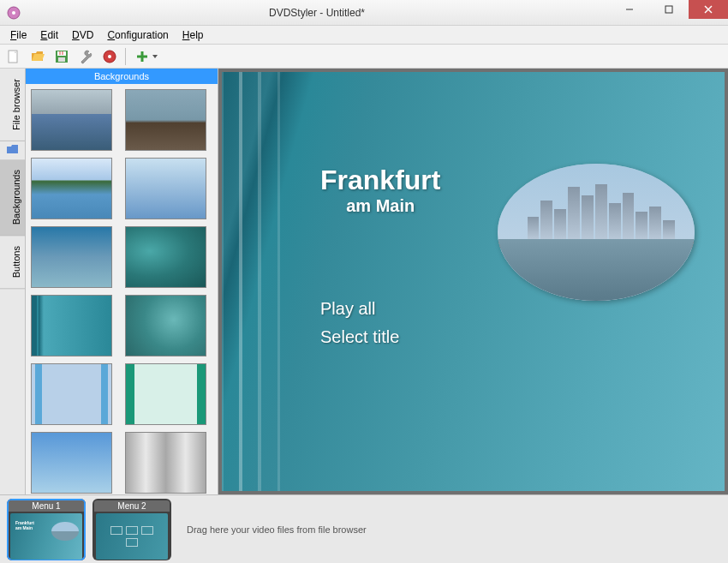 This screenshot has width=728, height=563. Describe the element at coordinates (132, 536) in the screenshot. I see `timeline-preview` at that location.